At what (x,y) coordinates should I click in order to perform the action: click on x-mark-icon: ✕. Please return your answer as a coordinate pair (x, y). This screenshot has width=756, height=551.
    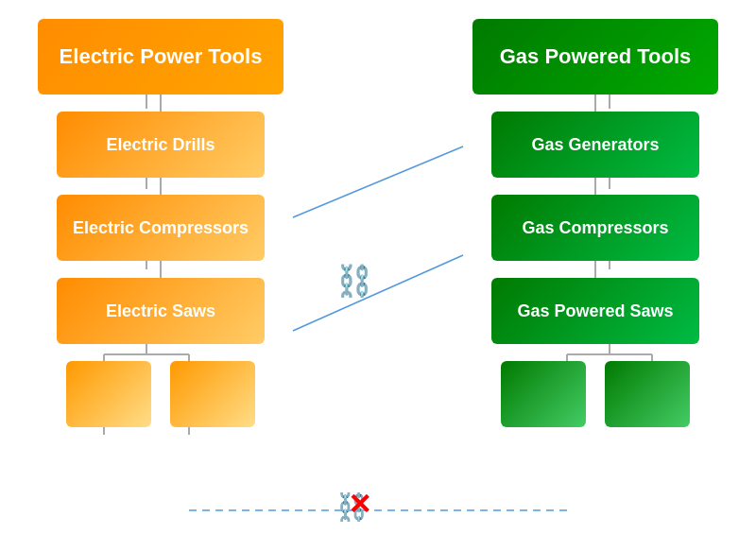
    Looking at the image, I should click on (359, 505).